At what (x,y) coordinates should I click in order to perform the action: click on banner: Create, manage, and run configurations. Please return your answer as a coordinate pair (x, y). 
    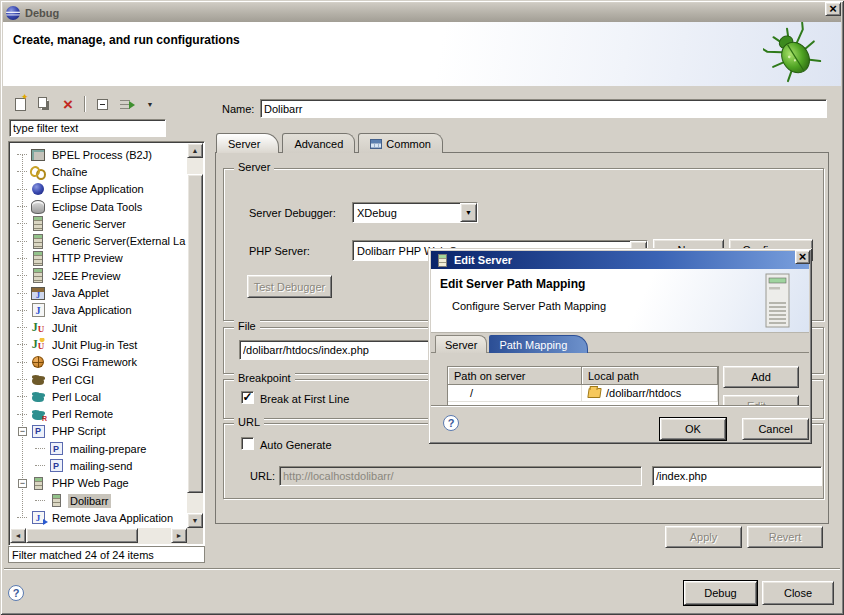
    Looking at the image, I should click on (422, 54).